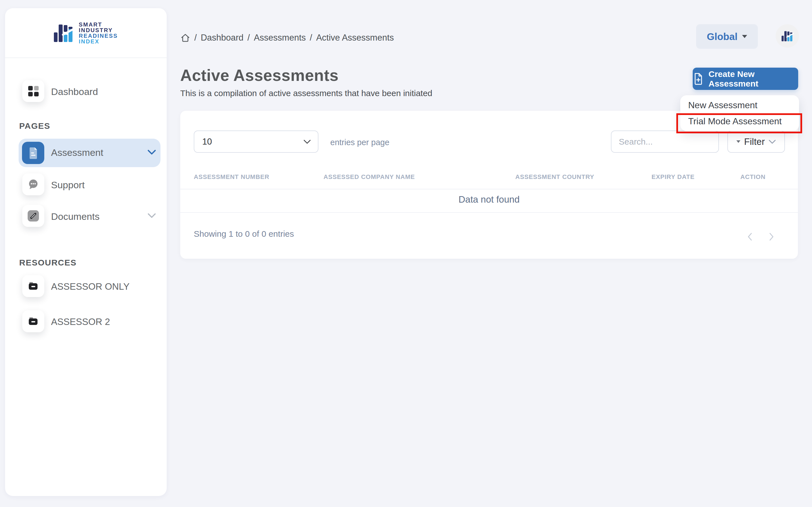 The height and width of the screenshot is (507, 812). Describe the element at coordinates (33, 184) in the screenshot. I see `support-icon` at that location.